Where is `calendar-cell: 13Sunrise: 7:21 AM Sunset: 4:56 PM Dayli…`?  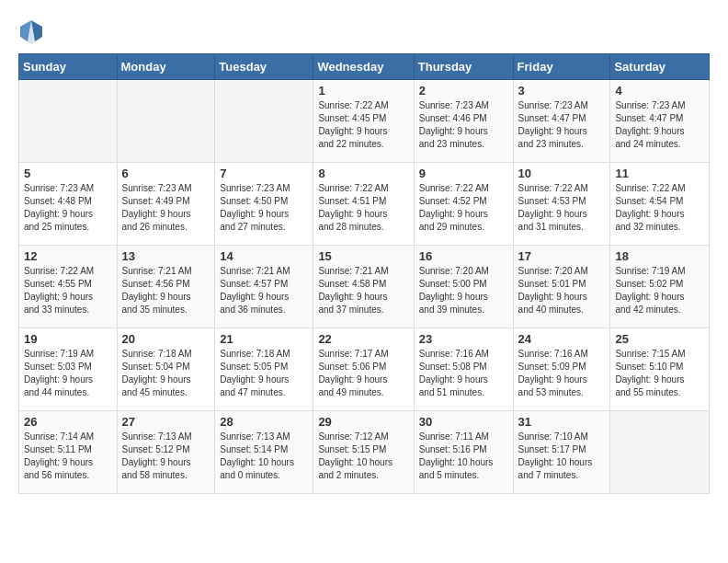
calendar-cell: 13Sunrise: 7:21 AM Sunset: 4:56 PM Dayli… is located at coordinates (165, 287).